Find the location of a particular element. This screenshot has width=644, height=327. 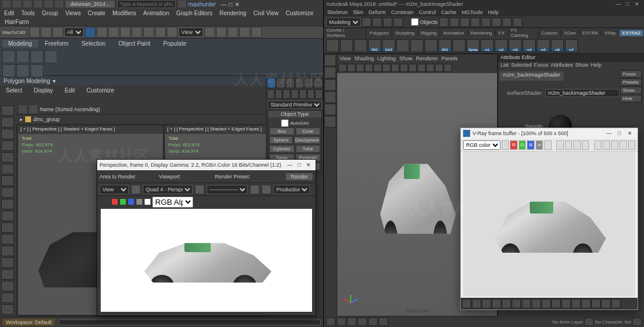

play-end-icon is located at coordinates (383, 322).